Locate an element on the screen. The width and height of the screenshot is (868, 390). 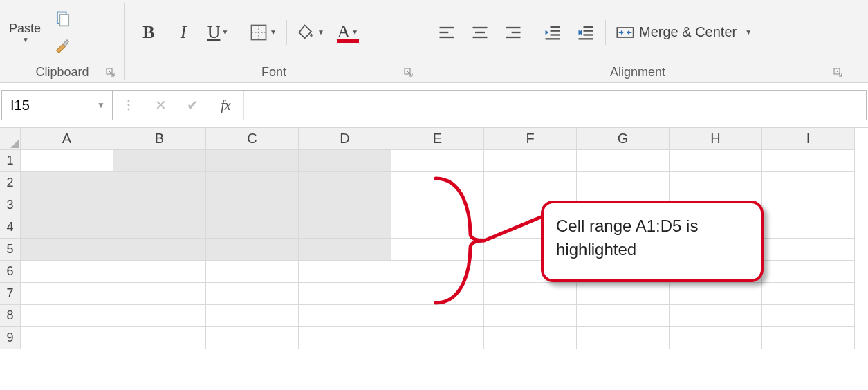
column-header: A is located at coordinates (67, 139).